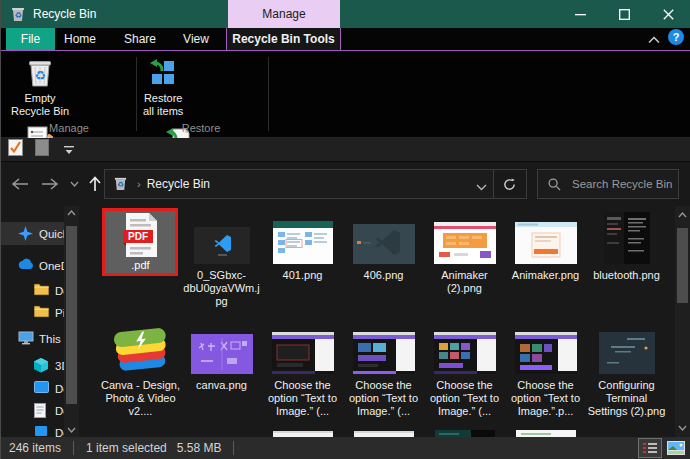  What do you see at coordinates (95, 184) in the screenshot?
I see `up-button` at bounding box center [95, 184].